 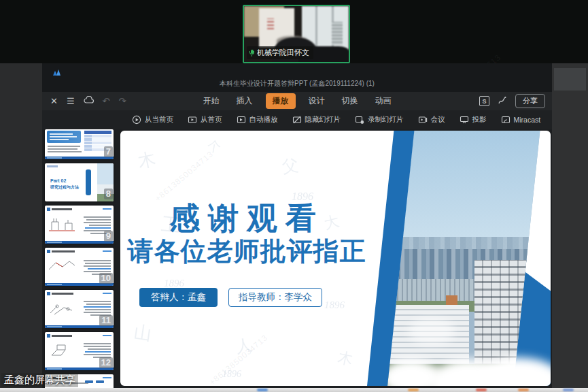 I want to click on thumb8-divider-bar, so click(x=88, y=182).